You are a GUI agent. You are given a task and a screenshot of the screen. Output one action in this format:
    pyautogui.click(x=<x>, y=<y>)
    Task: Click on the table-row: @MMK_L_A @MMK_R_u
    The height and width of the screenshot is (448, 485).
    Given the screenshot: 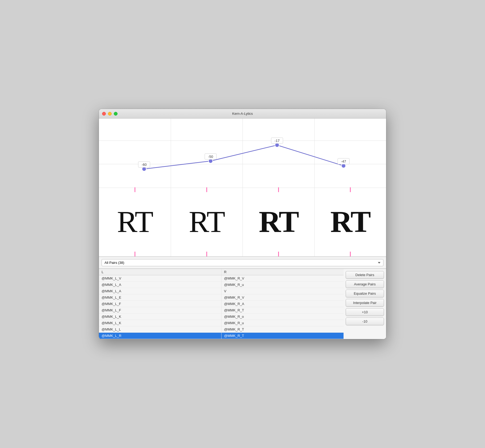 What is the action you would take?
    pyautogui.click(x=221, y=285)
    